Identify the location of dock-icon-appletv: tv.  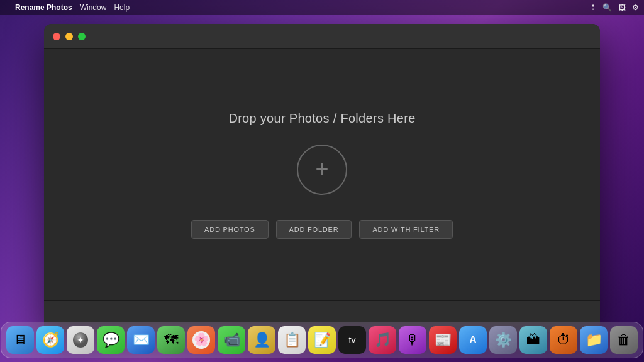
(352, 340).